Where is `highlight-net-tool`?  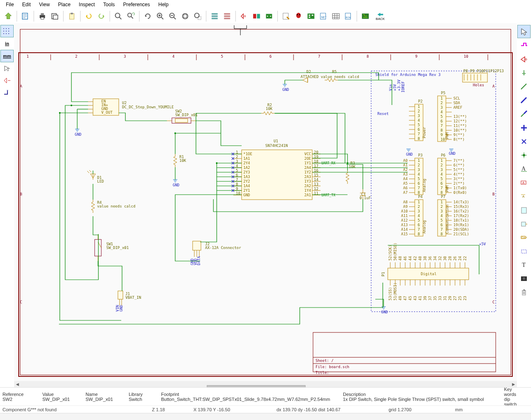
highlight-net-tool is located at coordinates (524, 46).